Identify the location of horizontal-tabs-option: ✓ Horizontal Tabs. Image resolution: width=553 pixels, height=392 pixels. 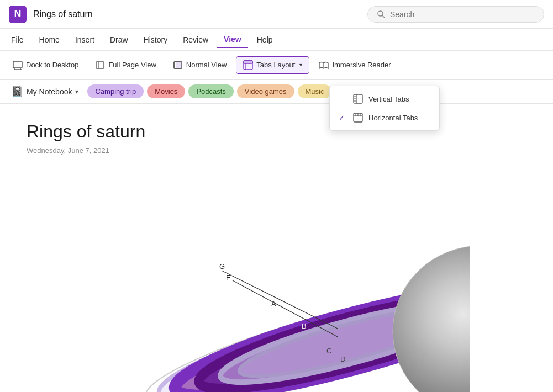
(385, 118).